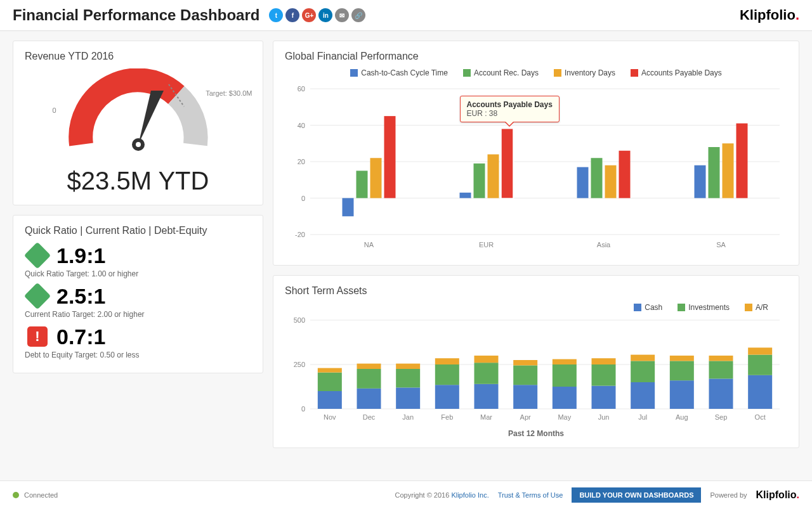 The height and width of the screenshot is (509, 812). I want to click on legend-item: Investments, so click(704, 307).